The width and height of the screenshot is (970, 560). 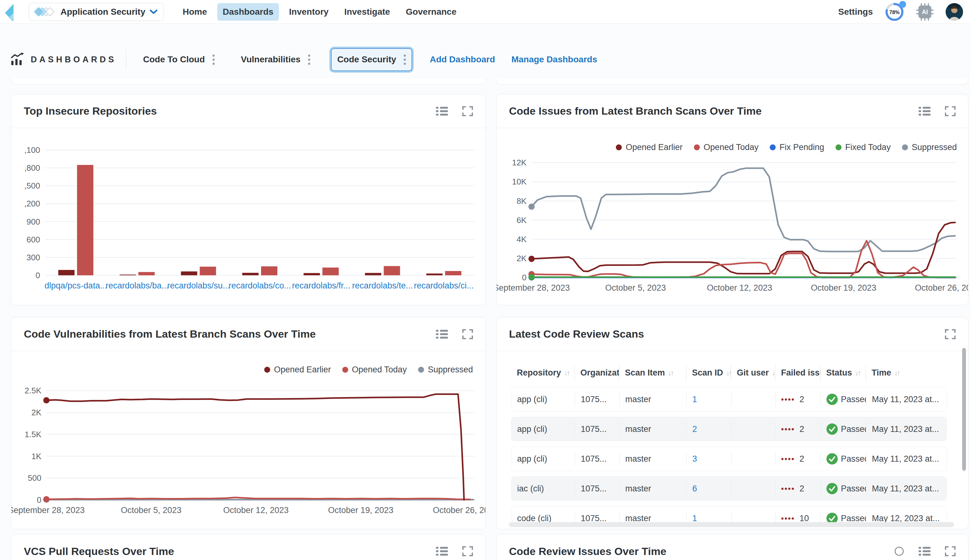 What do you see at coordinates (695, 429) in the screenshot?
I see `scan-id-link: 2` at bounding box center [695, 429].